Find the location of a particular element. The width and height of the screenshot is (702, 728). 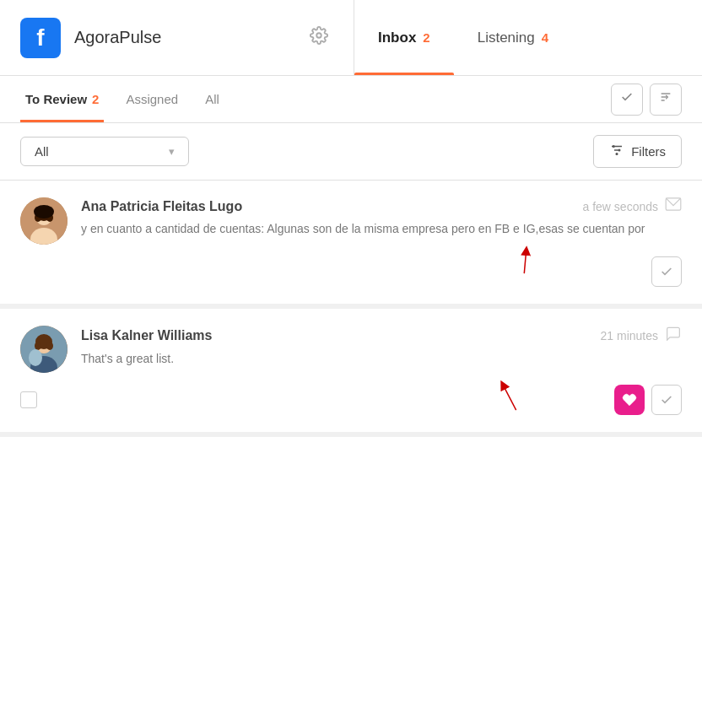

message-meta-2: Lisa Kalner Williams 21 minutes is located at coordinates (381, 336).